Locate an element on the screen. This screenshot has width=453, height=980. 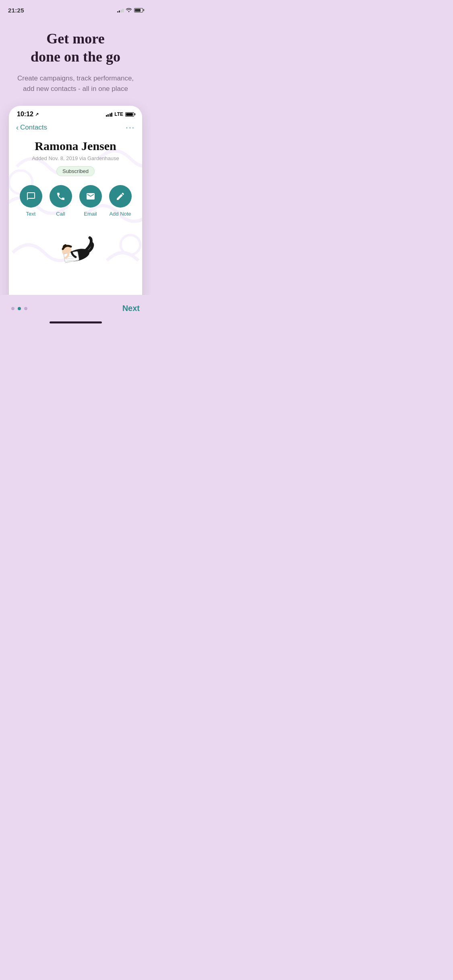
text-button-label: Text is located at coordinates (31, 214).